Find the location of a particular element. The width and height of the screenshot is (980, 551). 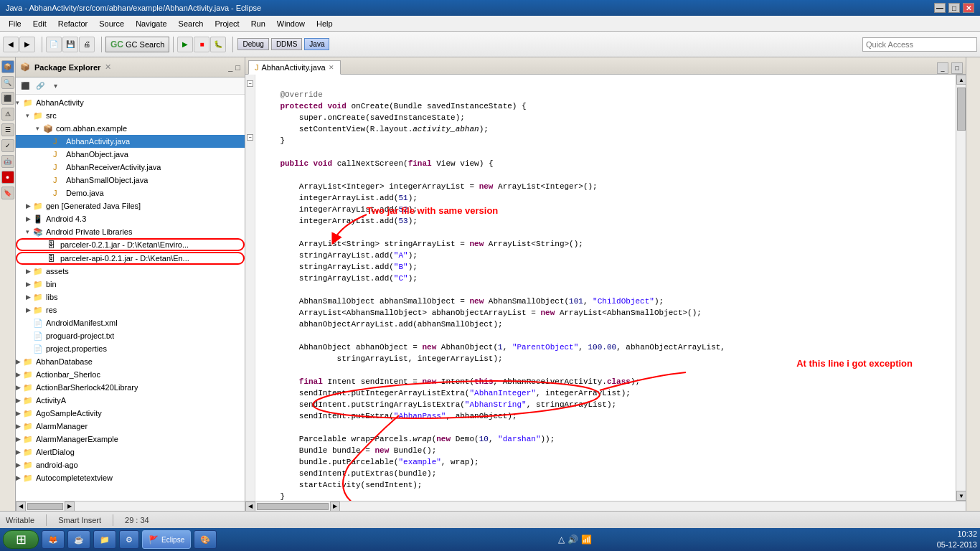

tree-item-abhan-activity: ▾ 📁 AbhanActivity is located at coordinates (131, 103).